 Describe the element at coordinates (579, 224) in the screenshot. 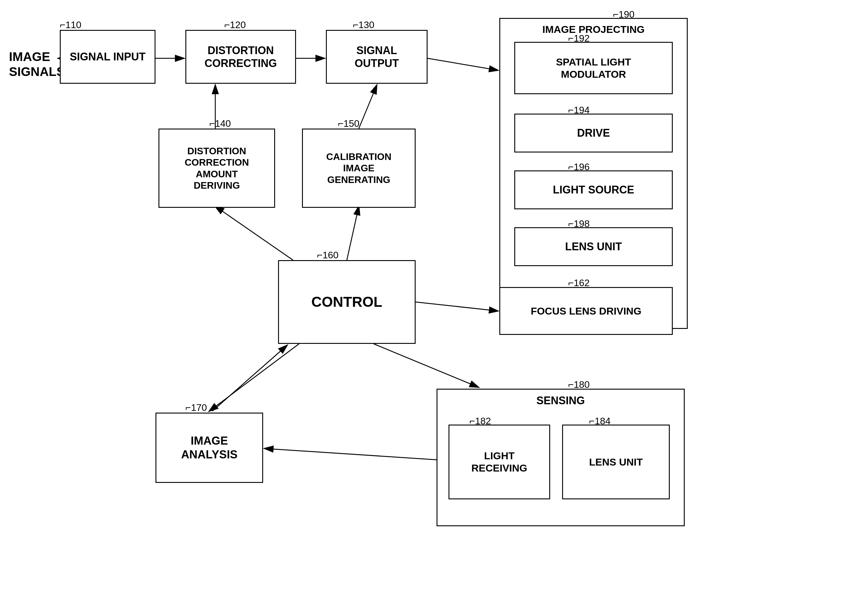

I see `ref-198: ⌐198` at that location.